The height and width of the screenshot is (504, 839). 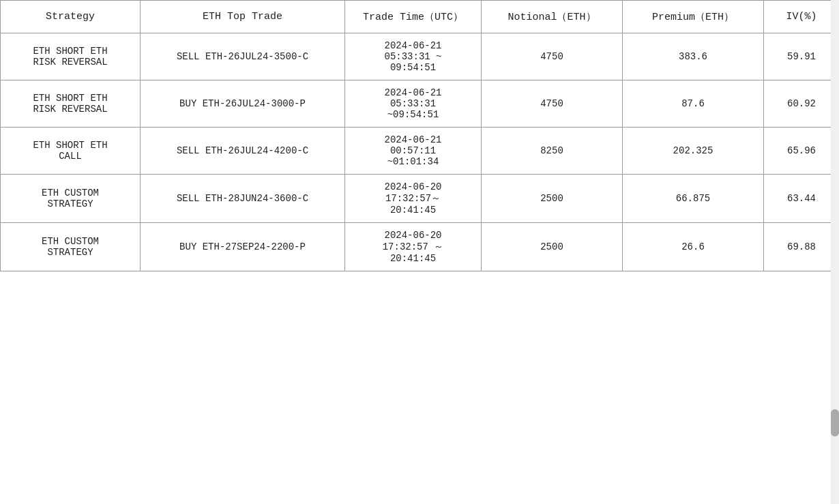 I want to click on cell-eth-top-trade: SELL ETH-26JUL24-4200-C, so click(x=243, y=151).